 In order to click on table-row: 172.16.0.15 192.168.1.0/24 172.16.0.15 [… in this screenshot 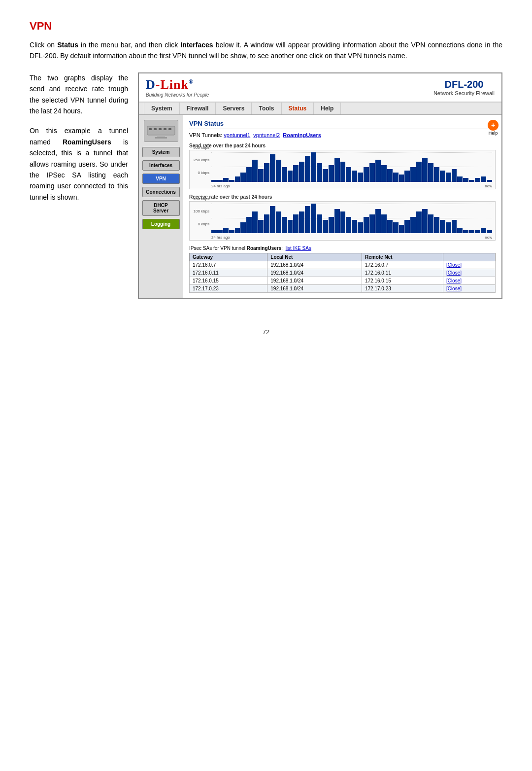, I will do `click(343, 280)`.